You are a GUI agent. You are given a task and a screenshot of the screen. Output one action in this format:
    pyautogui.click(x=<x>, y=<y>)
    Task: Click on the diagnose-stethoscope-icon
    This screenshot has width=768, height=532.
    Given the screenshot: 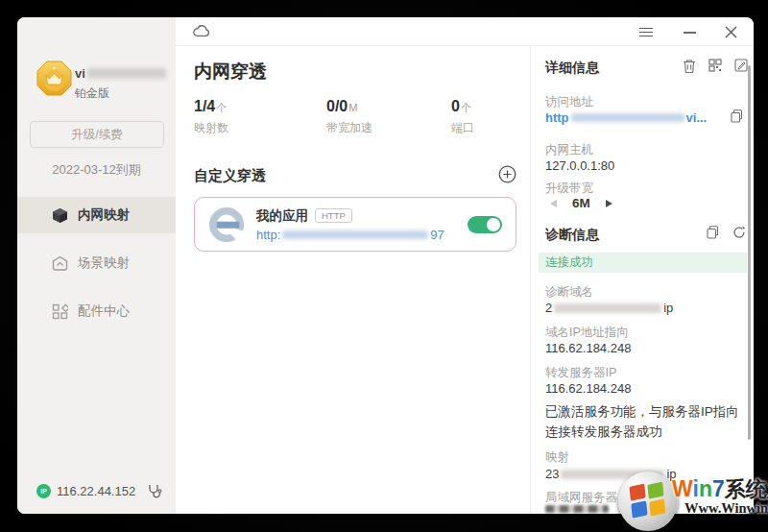 What is the action you would take?
    pyautogui.click(x=155, y=493)
    